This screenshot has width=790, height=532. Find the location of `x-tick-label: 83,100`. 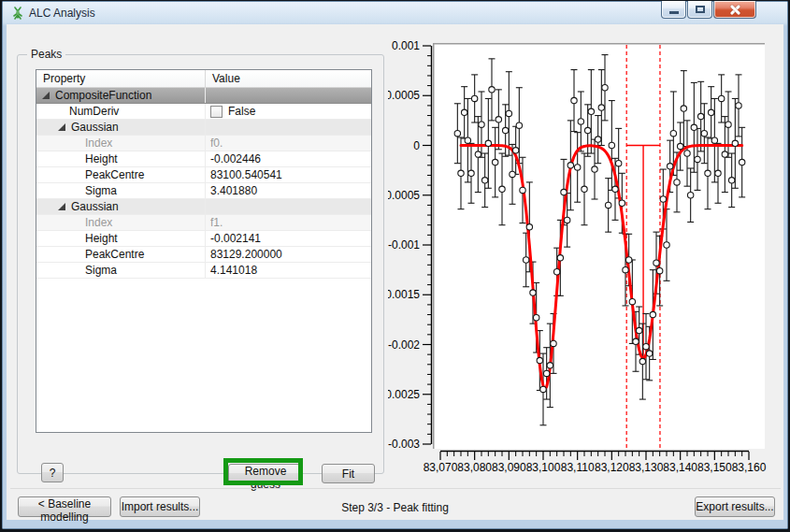

x-tick-label: 83,100 is located at coordinates (544, 467).